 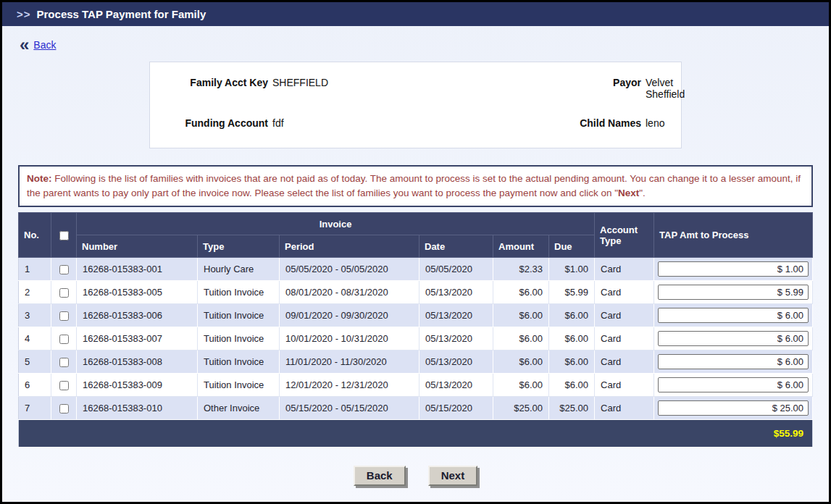 I want to click on header-tap-amt: TAP Amt to Process, so click(x=733, y=235).